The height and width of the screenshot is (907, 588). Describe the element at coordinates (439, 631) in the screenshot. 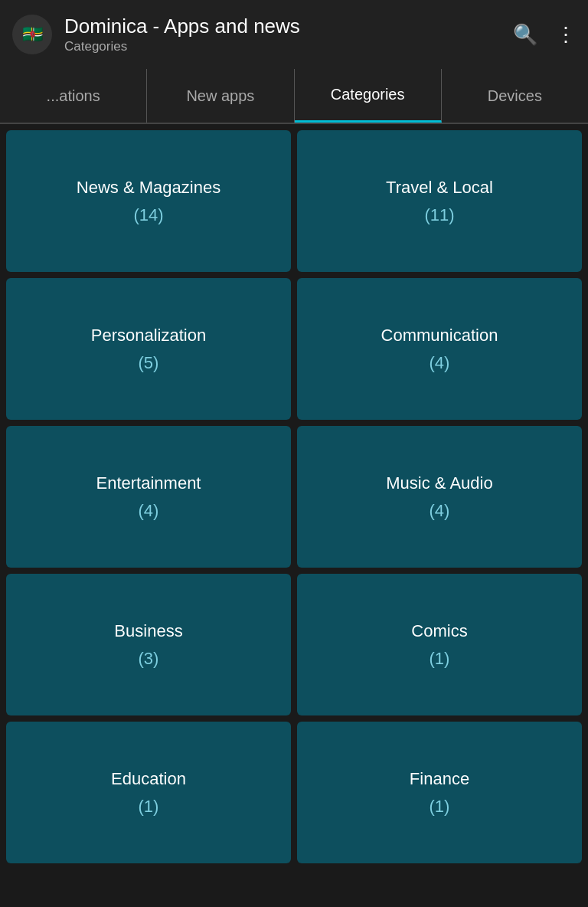

I see `category-name: Comics` at that location.